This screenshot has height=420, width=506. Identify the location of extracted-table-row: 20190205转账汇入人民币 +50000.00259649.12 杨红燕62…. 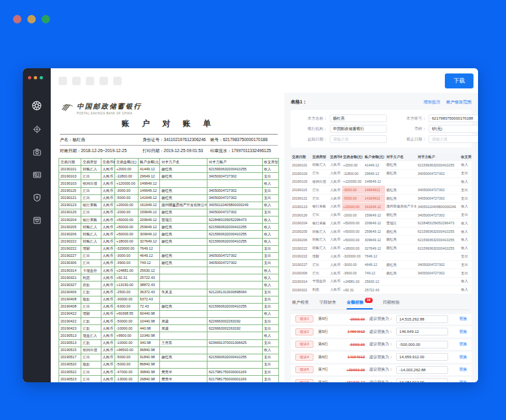
(381, 231).